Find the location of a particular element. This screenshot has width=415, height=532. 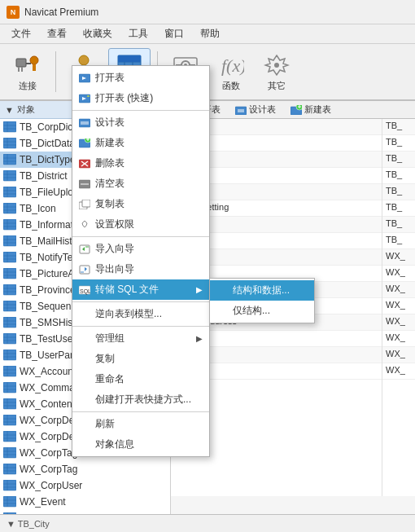

ctx-new-table: 新建表 is located at coordinates (141, 143).